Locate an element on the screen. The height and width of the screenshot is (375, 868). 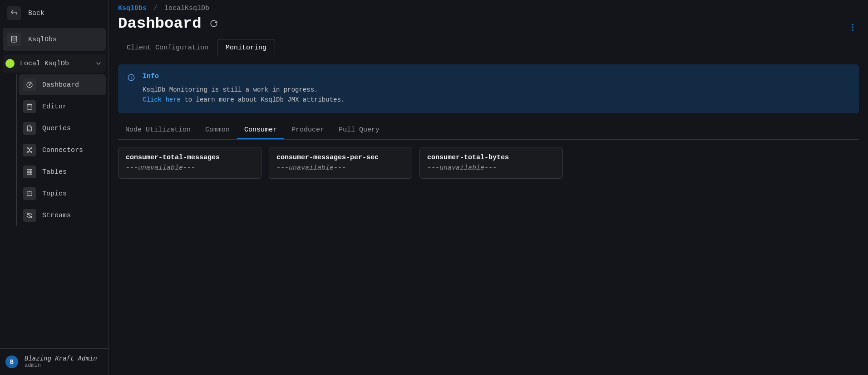
sidebar-item-tables: Tables is located at coordinates (62, 172).